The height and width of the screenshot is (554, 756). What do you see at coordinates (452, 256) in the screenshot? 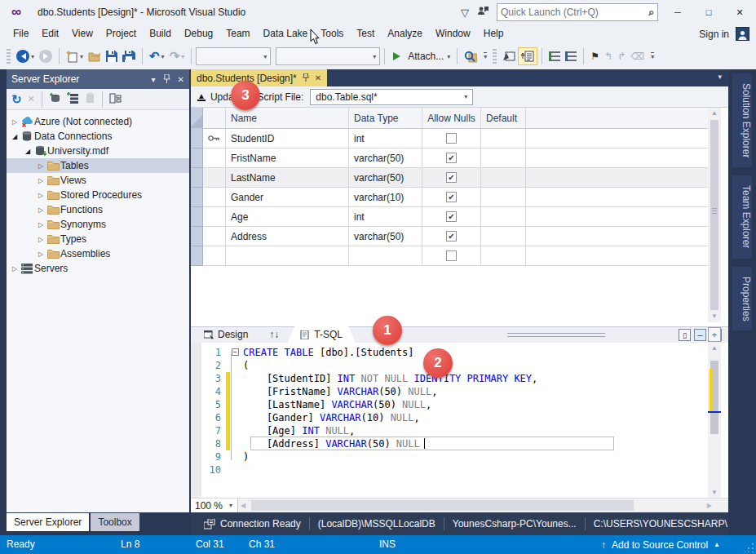
I see `allow-nulls-checkbox` at bounding box center [452, 256].